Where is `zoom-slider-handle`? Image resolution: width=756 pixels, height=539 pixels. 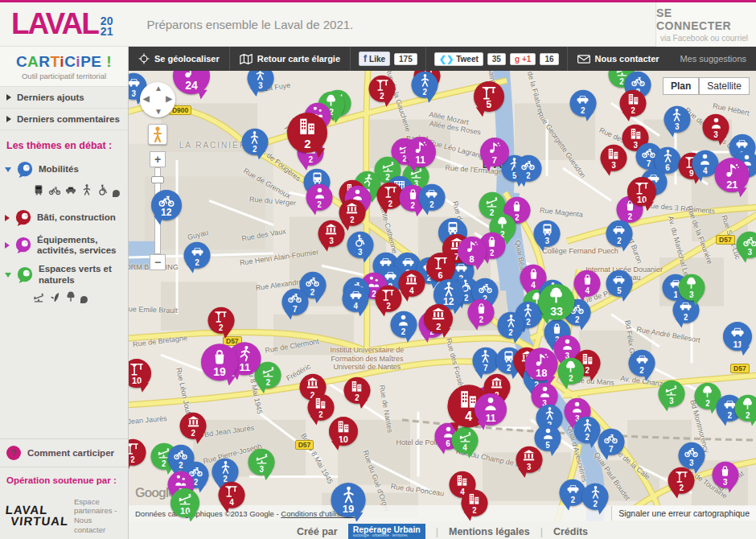 zoom-slider-handle is located at coordinates (158, 180).